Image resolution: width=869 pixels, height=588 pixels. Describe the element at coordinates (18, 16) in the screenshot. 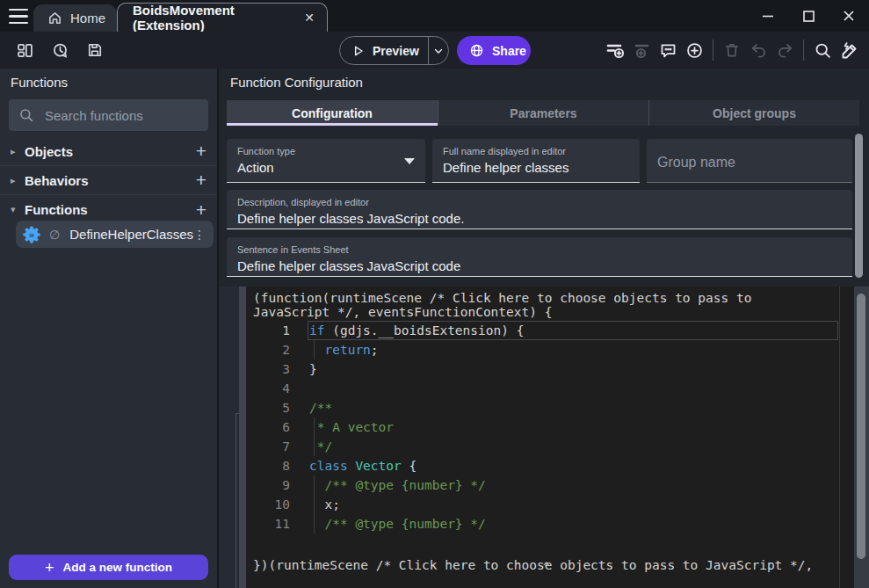

I see `main-menu-button` at that location.